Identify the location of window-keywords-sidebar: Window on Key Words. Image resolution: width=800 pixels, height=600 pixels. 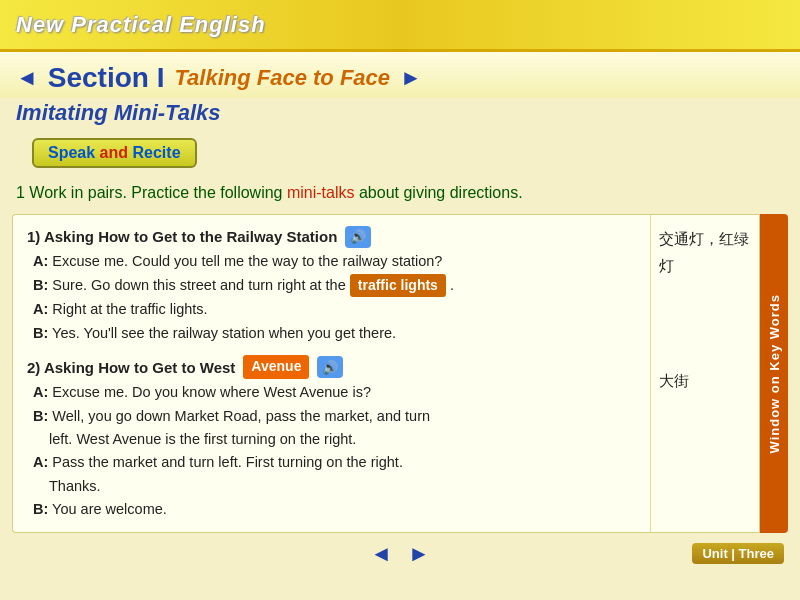
(774, 374).